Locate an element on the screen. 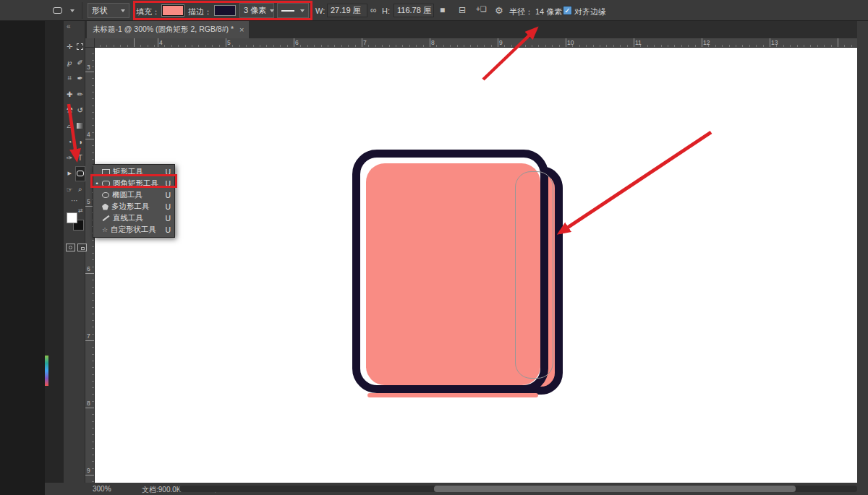 This screenshot has height=495, width=868. close-tab-icon: × is located at coordinates (242, 30).